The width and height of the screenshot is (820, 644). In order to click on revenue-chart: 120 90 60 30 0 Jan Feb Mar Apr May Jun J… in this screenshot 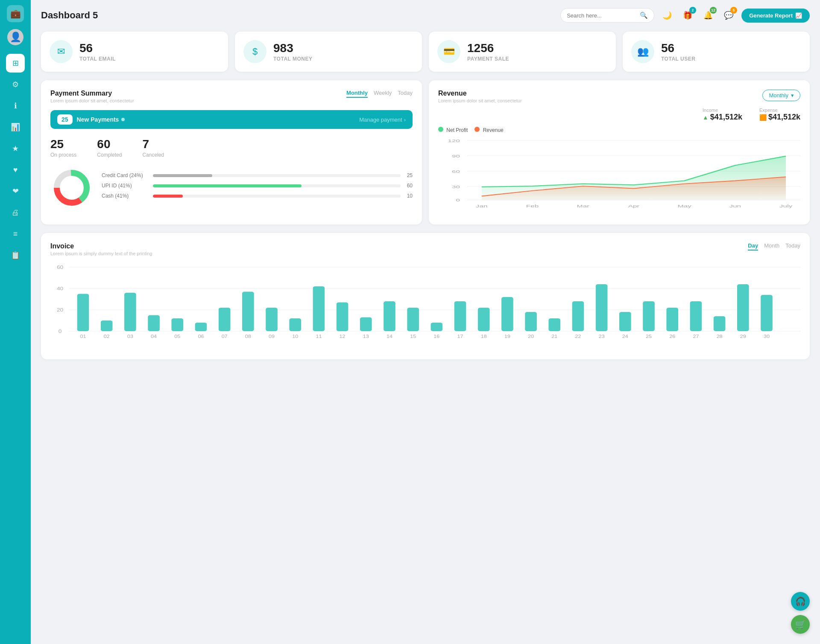, I will do `click(619, 175)`.